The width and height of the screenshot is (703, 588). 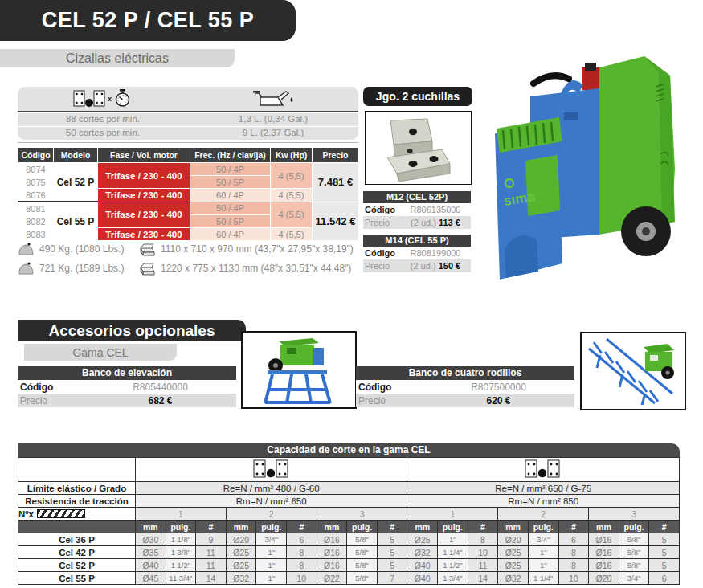 What do you see at coordinates (465, 387) in the screenshot?
I see `accessory-card-rodillos: Banco de cuatro rodillos Código R8075000…` at bounding box center [465, 387].